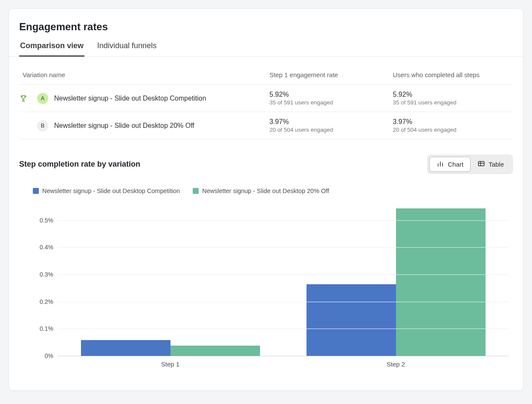 This screenshot has height=404, width=532. I want to click on legend-label-a: Newsletter signup - Slide out Desktop Co…, so click(111, 191).